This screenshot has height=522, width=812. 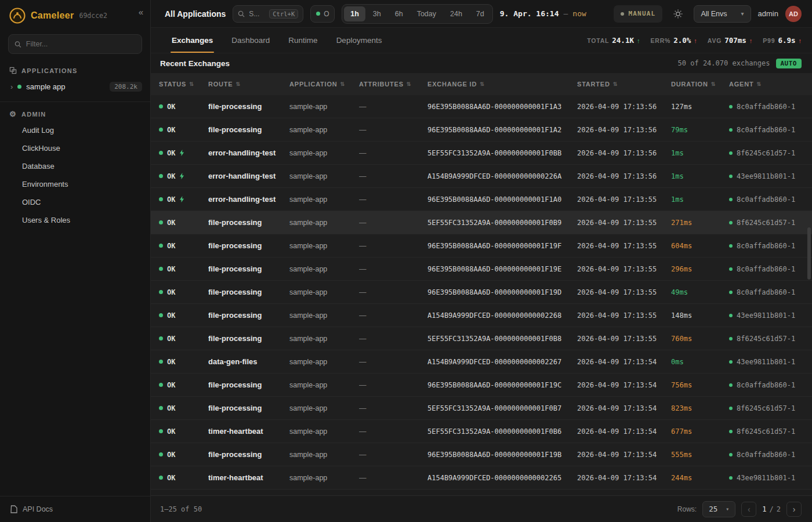 What do you see at coordinates (638, 14) in the screenshot?
I see `refresh-mode-button: MANUAL` at bounding box center [638, 14].